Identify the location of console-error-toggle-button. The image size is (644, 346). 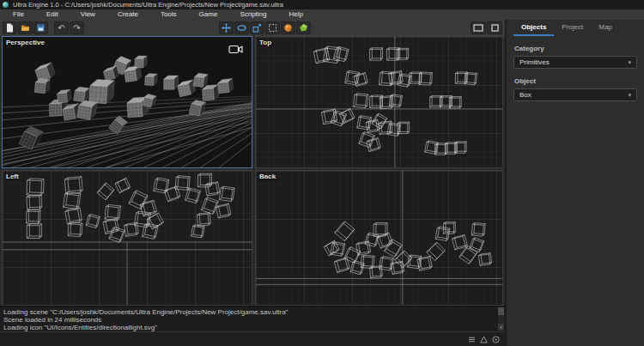
(496, 340).